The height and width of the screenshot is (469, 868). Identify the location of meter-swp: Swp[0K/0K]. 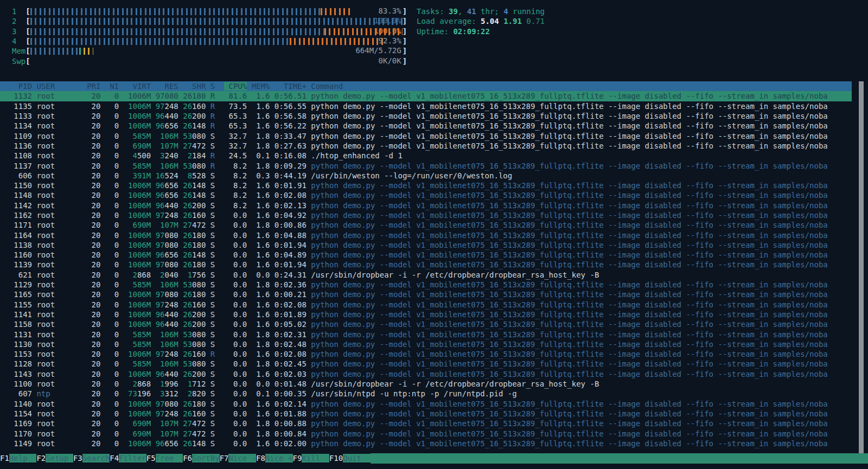
(209, 61).